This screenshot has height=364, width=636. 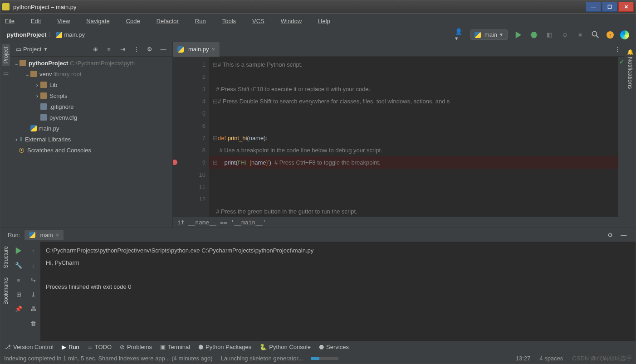 What do you see at coordinates (44, 235) in the screenshot?
I see `run-tab: main×` at bounding box center [44, 235].